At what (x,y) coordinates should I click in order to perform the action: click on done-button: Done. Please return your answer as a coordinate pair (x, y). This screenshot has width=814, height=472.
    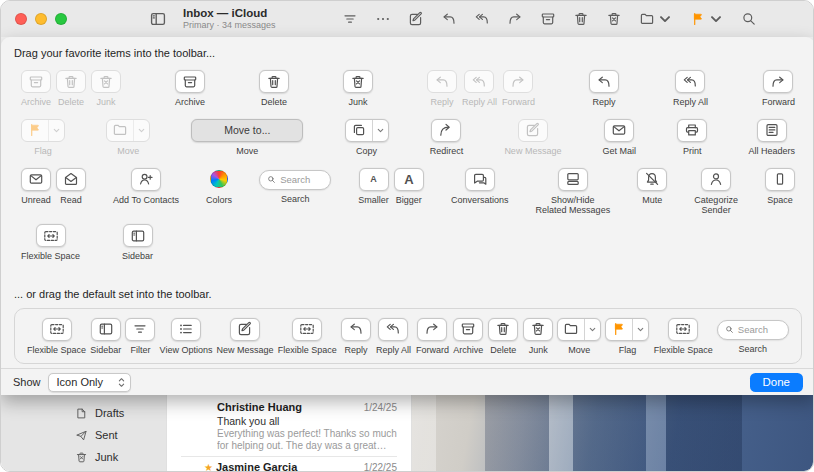
    Looking at the image, I should click on (777, 382).